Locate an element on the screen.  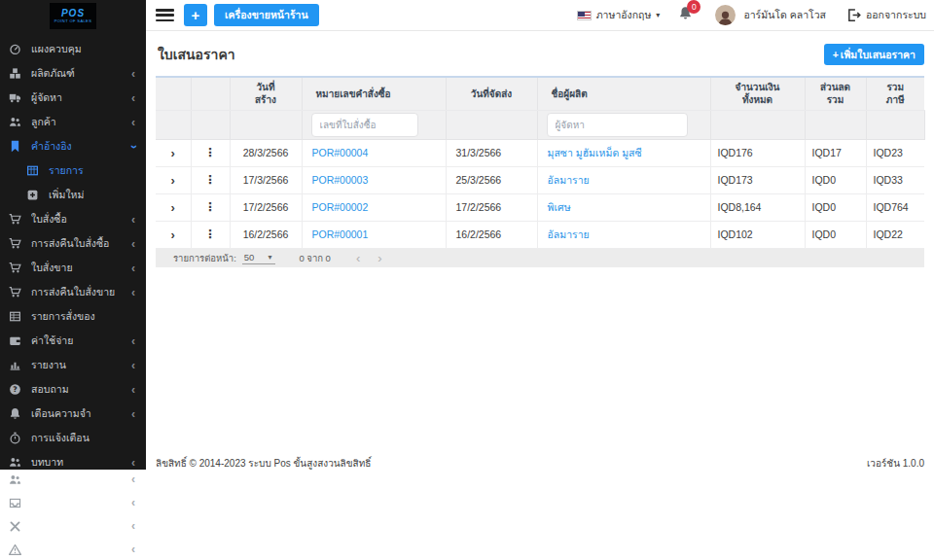
mailbox-icon is located at coordinates (16, 504).